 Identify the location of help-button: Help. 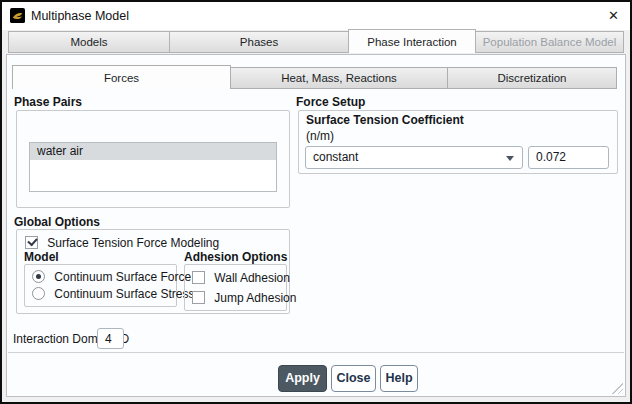
(399, 378).